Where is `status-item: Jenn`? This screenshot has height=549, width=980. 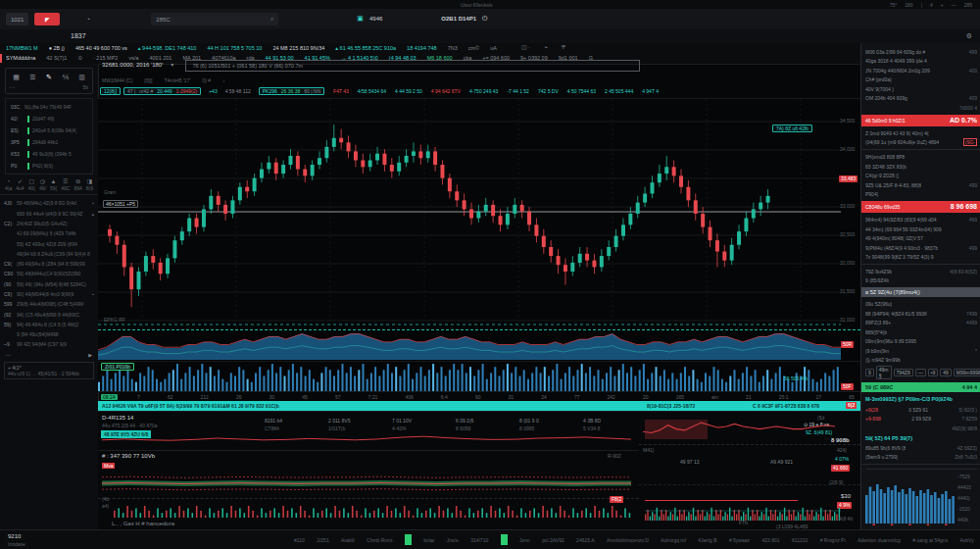 status-item: Jenn is located at coordinates (525, 540).